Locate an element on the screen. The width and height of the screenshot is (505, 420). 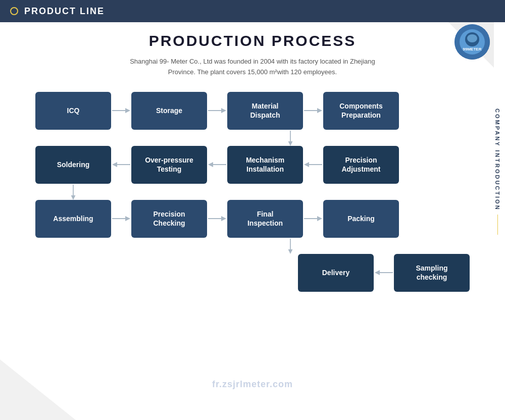
watermark: fr.zsjrlmeter.com is located at coordinates (252, 385).